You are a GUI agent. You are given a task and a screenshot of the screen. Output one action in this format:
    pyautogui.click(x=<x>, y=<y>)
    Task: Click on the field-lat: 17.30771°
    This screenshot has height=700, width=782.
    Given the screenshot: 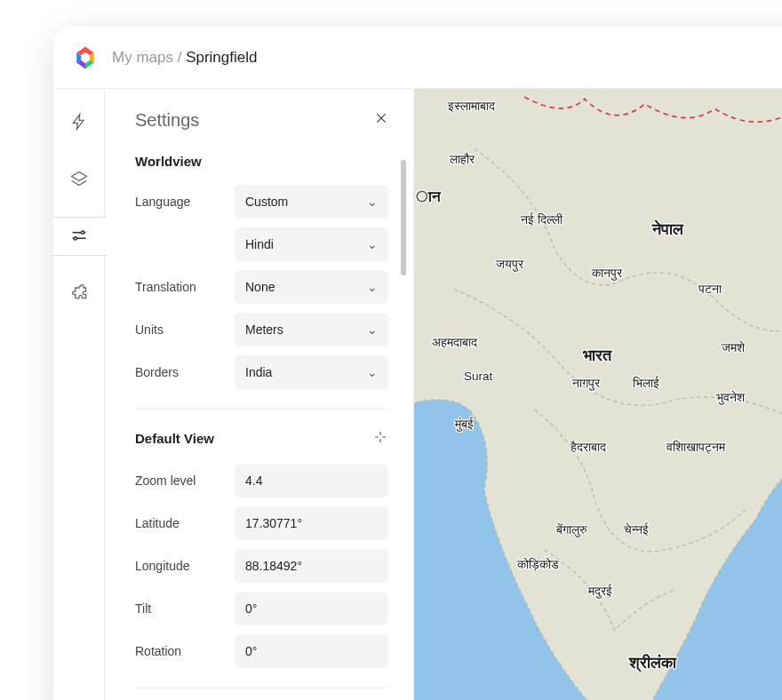 What is the action you would take?
    pyautogui.click(x=311, y=523)
    